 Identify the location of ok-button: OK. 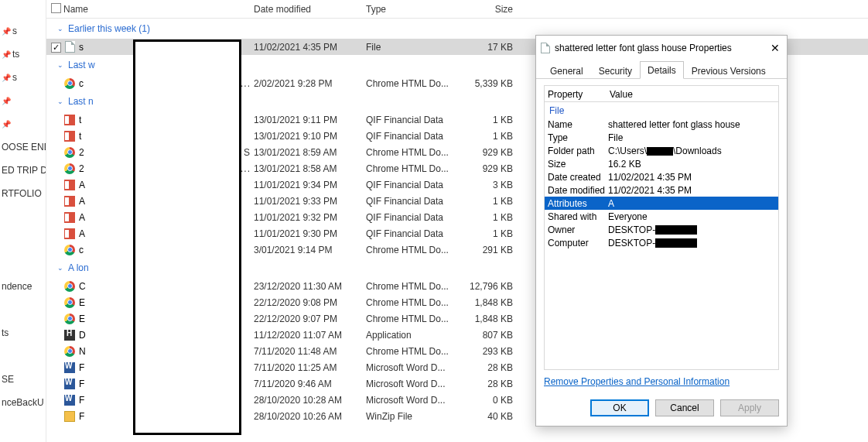
(620, 408).